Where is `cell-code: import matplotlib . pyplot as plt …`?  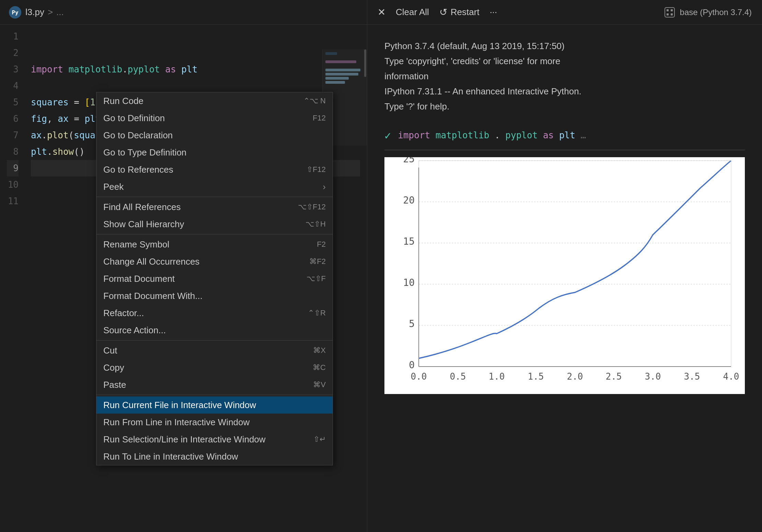 cell-code: import matplotlib . pyplot as plt … is located at coordinates (492, 135).